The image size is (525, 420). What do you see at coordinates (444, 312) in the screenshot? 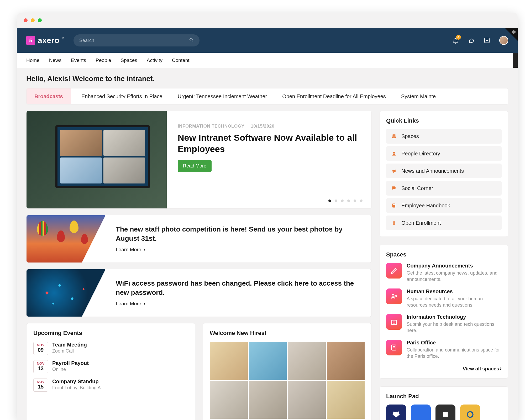
I see `spaces-panel: Spaces Company Announcements Get the lat…` at bounding box center [444, 312].